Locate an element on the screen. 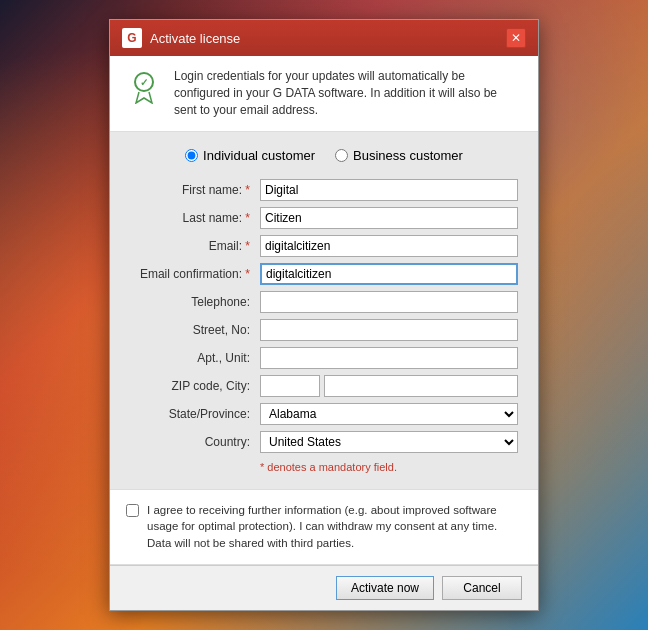 Image resolution: width=648 pixels, height=630 pixels. consent-checkbox is located at coordinates (132, 510).